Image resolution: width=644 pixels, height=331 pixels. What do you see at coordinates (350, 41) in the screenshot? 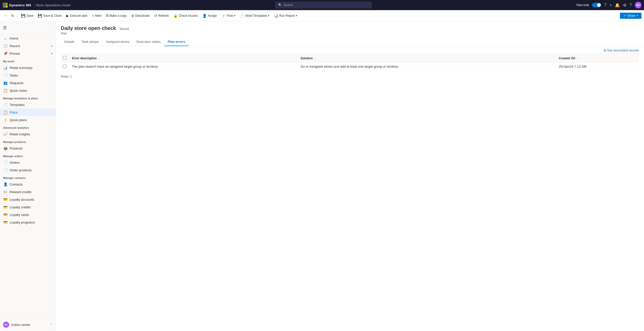
I see `tabs: Details Task setups Assigned stores Exec…` at bounding box center [350, 41].